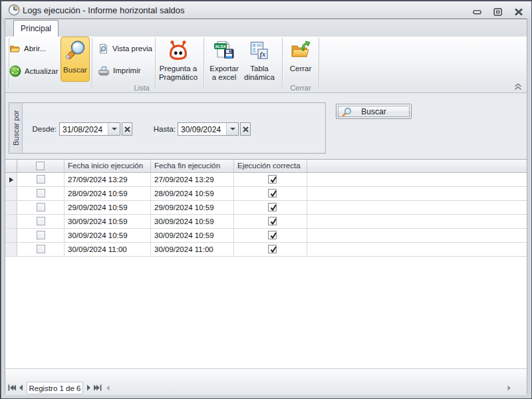  What do you see at coordinates (114, 129) in the screenshot?
I see `desde-dropdown-button` at bounding box center [114, 129].